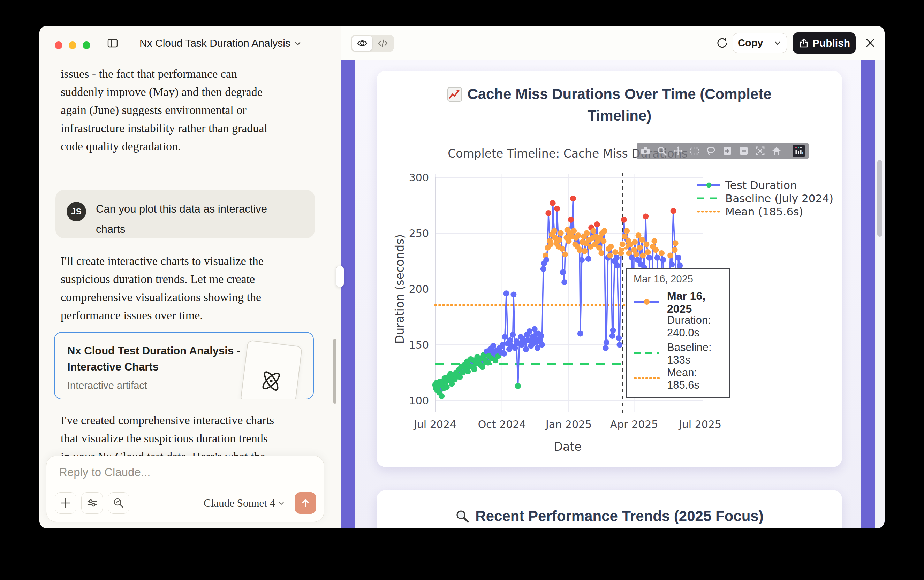 The image size is (924, 580). Describe the element at coordinates (723, 151) in the screenshot. I see `plotly-modebar` at that location.